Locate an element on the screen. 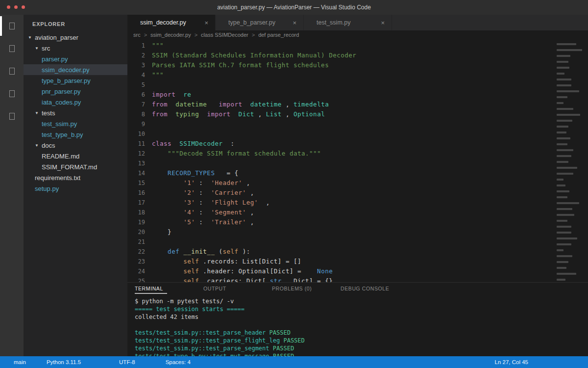 The image size is (588, 368). minimize-window-icon is located at coordinates (16, 7).